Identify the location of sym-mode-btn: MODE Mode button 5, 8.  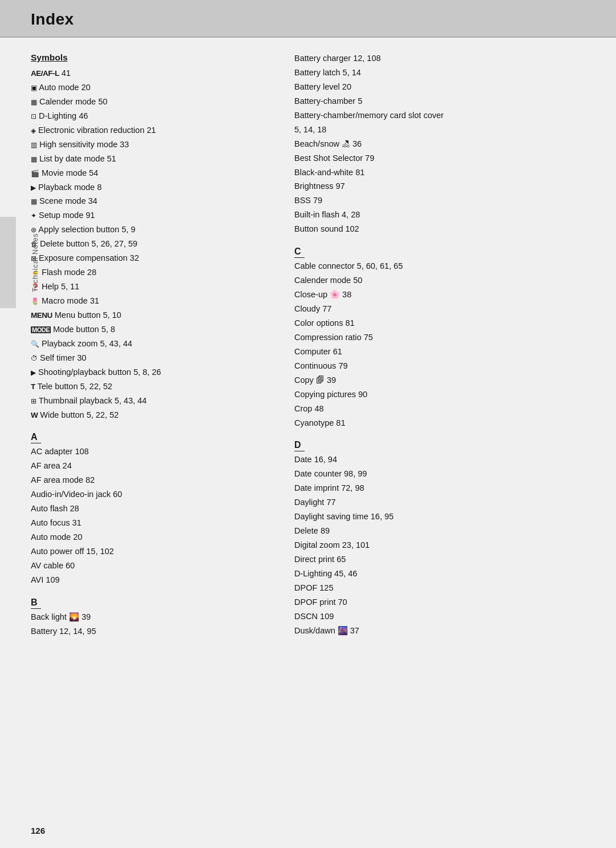
(153, 330).